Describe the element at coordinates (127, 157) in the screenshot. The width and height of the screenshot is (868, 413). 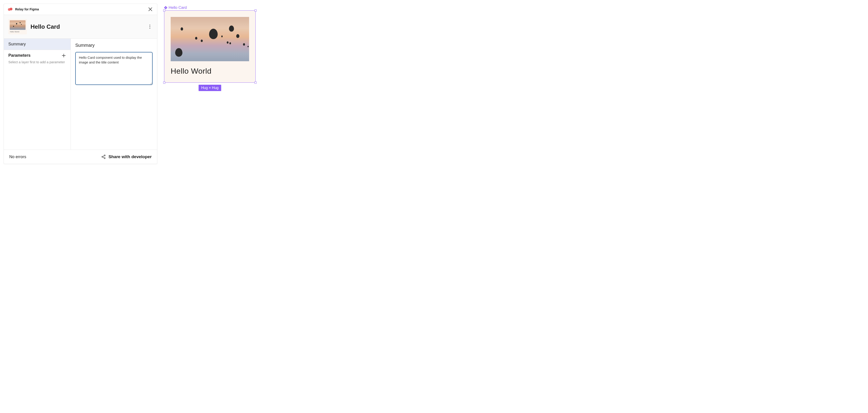
I see `share-with-developer-button: Share with developer` at that location.